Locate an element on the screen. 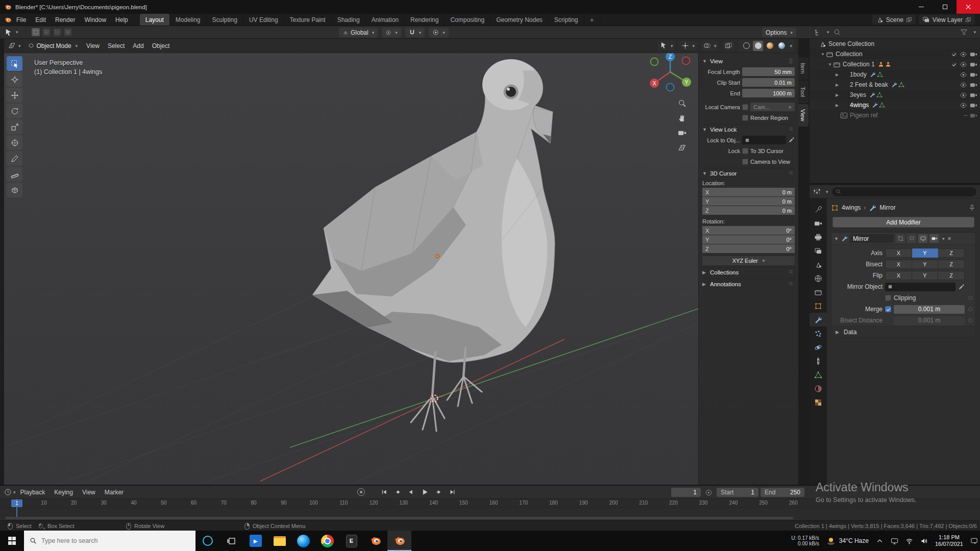  start-button is located at coordinates (12, 541).